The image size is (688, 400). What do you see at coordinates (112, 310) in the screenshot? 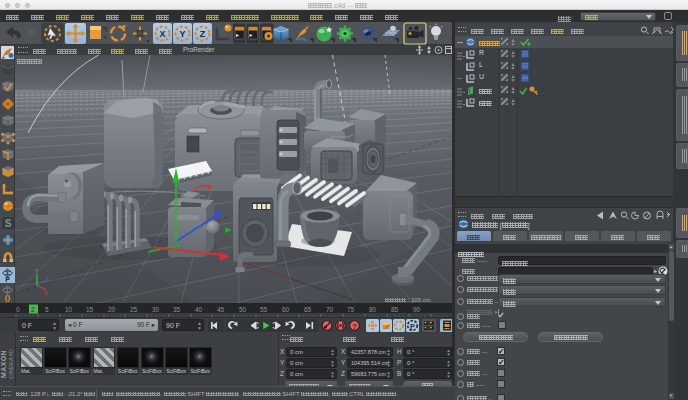
I see `svg-text: 20` at bounding box center [112, 310].